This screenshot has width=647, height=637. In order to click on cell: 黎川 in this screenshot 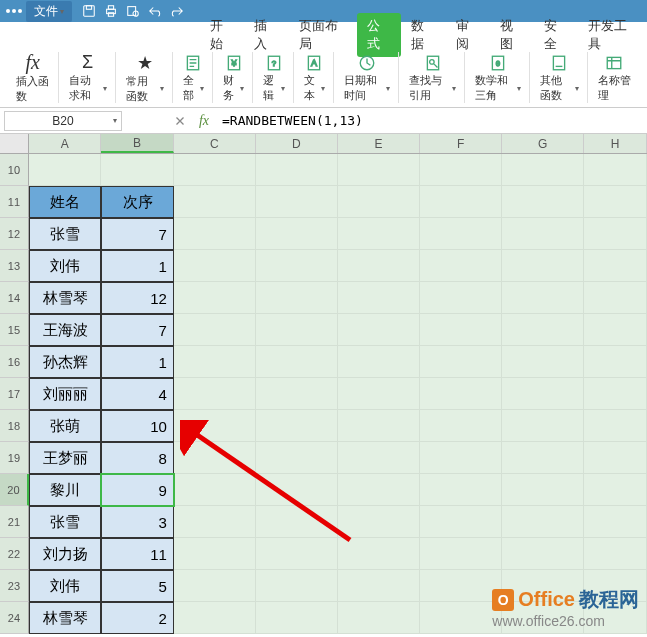, I will do `click(66, 490)`.